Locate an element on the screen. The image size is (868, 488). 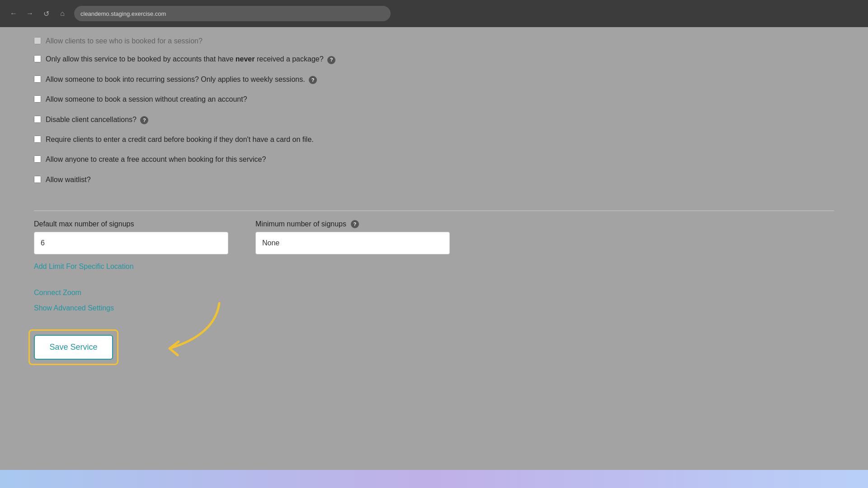
checkbox-recurring-label: Allow someone to book into recurring ses… is located at coordinates (181, 80).